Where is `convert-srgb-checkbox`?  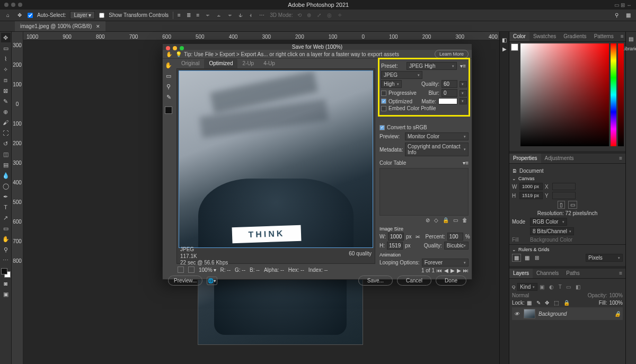
convert-srgb-checkbox is located at coordinates (382, 128).